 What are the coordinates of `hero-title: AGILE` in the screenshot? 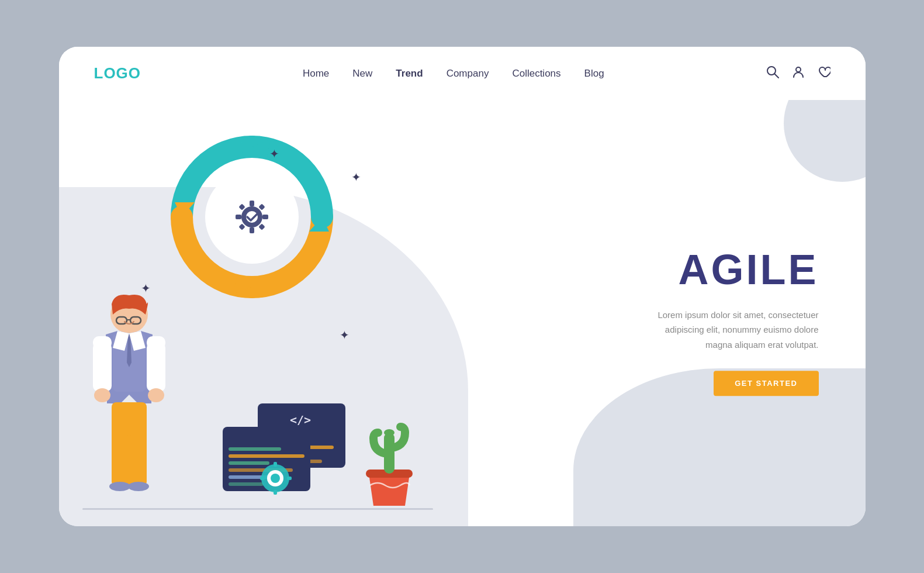 It's located at (737, 270).